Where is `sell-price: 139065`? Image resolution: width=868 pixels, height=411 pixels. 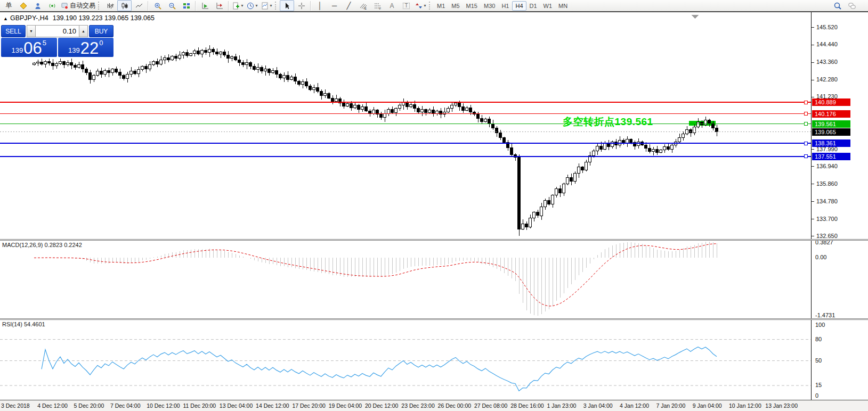 sell-price: 139065 is located at coordinates (29, 47).